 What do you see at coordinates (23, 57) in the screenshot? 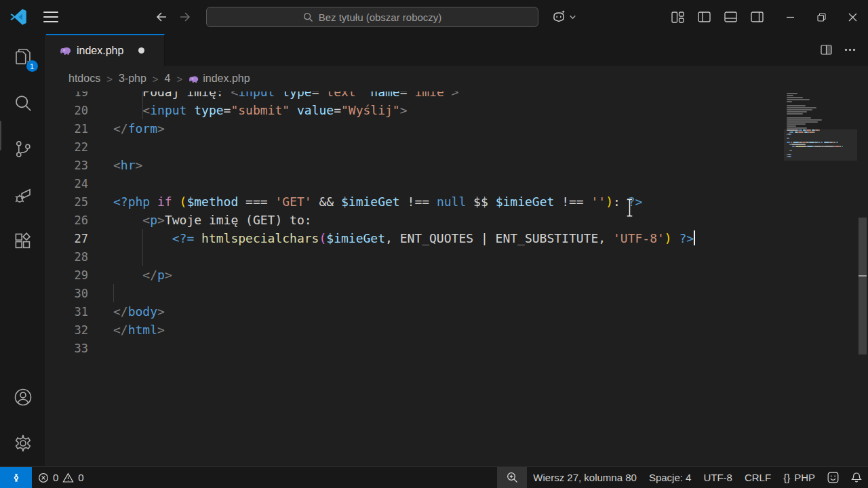
I see `sidebar-item-explorer: 1` at bounding box center [23, 57].